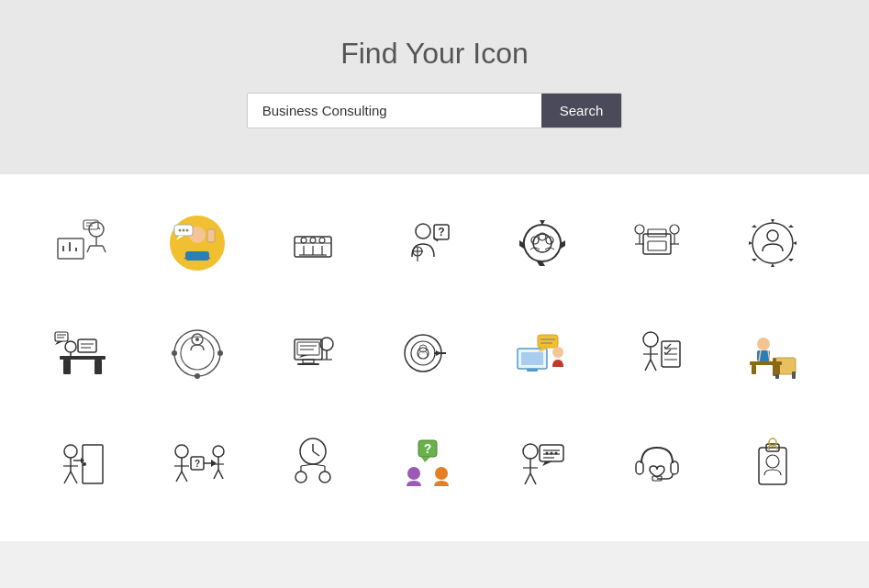 The height and width of the screenshot is (588, 869). I want to click on icon-gear-team, so click(542, 243).